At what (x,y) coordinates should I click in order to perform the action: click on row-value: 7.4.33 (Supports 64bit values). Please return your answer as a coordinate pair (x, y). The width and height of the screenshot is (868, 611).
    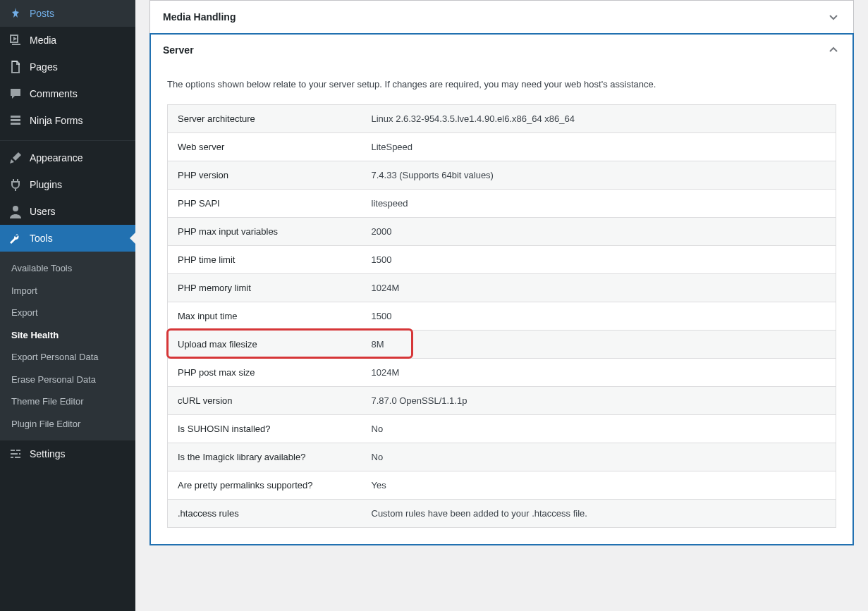
    Looking at the image, I should click on (599, 175).